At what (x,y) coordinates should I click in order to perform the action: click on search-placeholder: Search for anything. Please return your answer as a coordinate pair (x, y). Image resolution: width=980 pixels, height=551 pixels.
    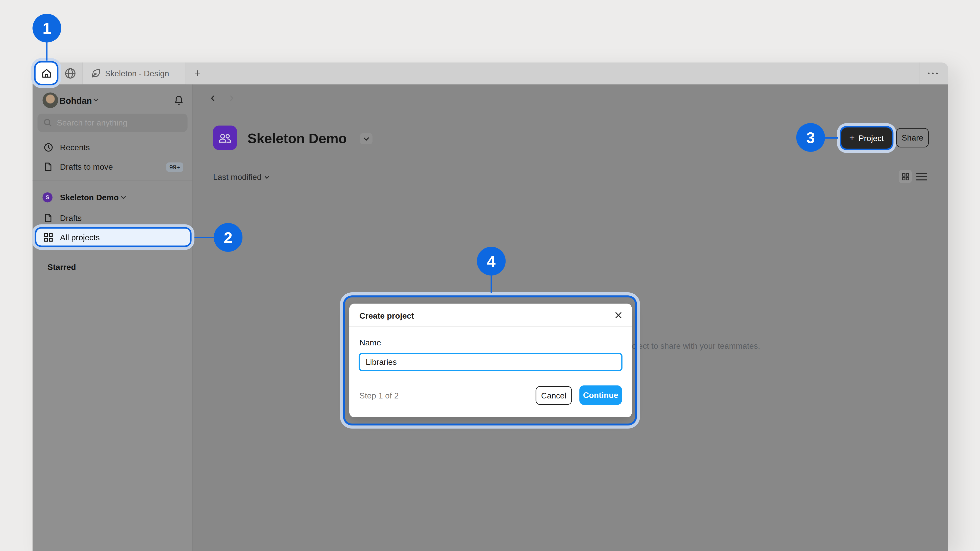
    Looking at the image, I should click on (92, 123).